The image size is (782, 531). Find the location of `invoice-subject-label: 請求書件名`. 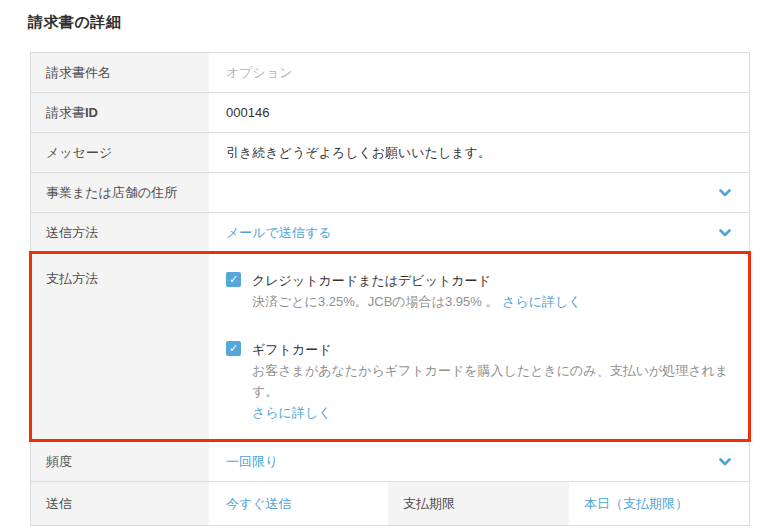

invoice-subject-label: 請求書件名 is located at coordinates (120, 72).